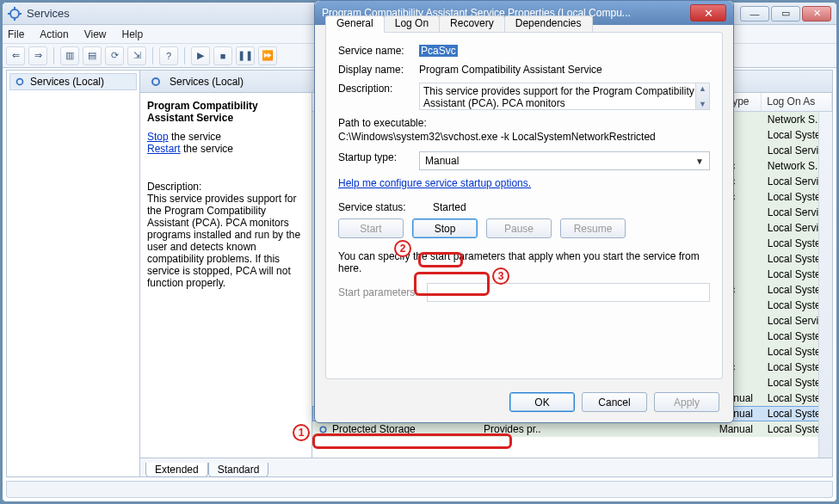  Describe the element at coordinates (564, 70) in the screenshot. I see `dispname-value: Program Compatibility Assistant Service` at that location.